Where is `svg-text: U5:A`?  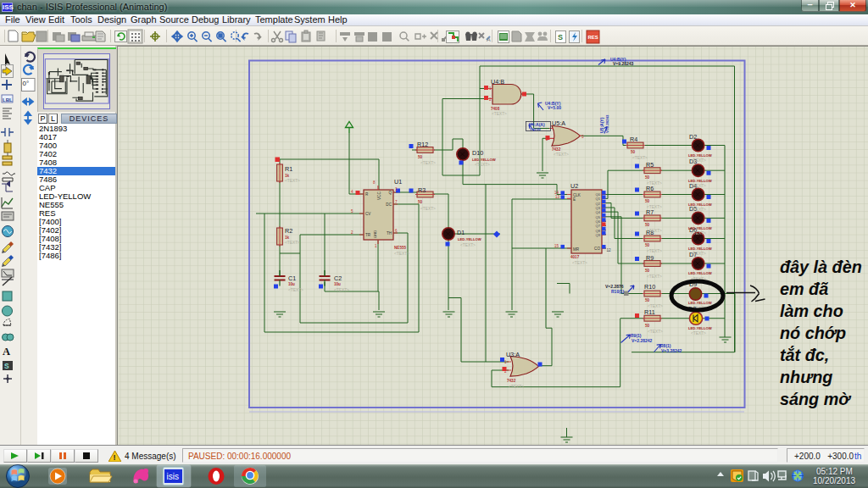 svg-text: U5:A is located at coordinates (559, 124).